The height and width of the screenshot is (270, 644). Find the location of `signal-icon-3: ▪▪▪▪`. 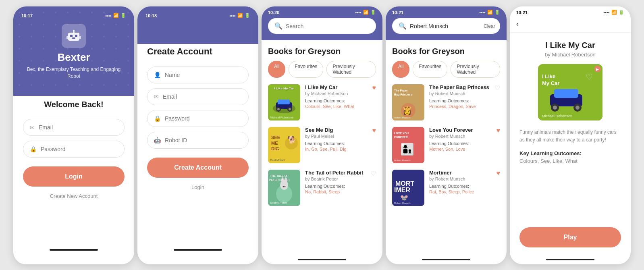

signal-icon-3: ▪▪▪▪ is located at coordinates (358, 12).